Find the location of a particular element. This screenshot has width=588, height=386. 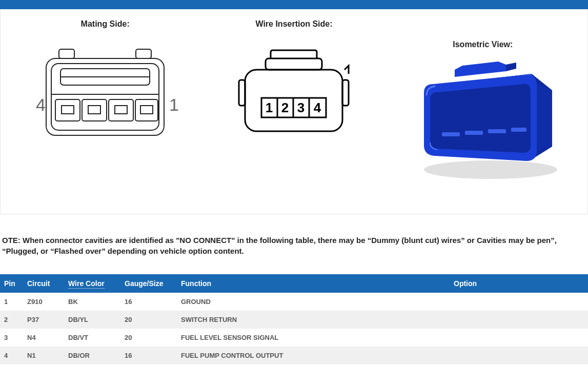

connector-note: OTE: When connector cavities are identif… is located at coordinates (294, 246).